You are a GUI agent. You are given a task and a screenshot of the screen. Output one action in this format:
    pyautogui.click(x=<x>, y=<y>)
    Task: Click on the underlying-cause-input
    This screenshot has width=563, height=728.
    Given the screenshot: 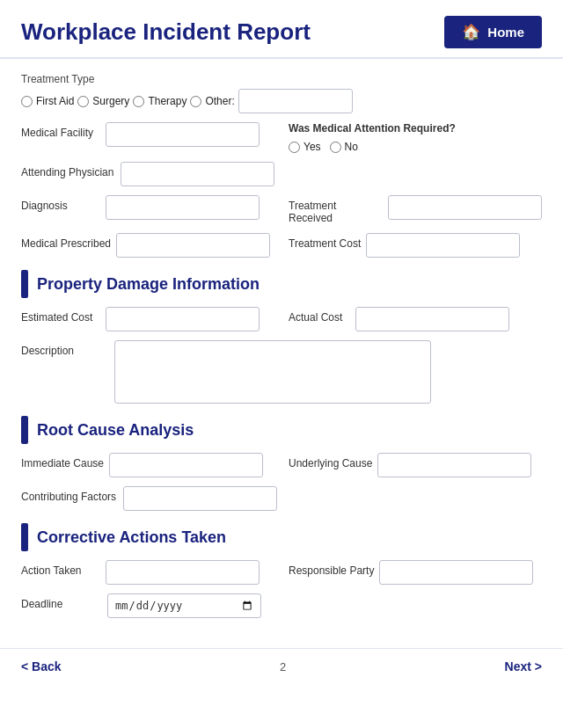 What is the action you would take?
    pyautogui.click(x=454, y=465)
    